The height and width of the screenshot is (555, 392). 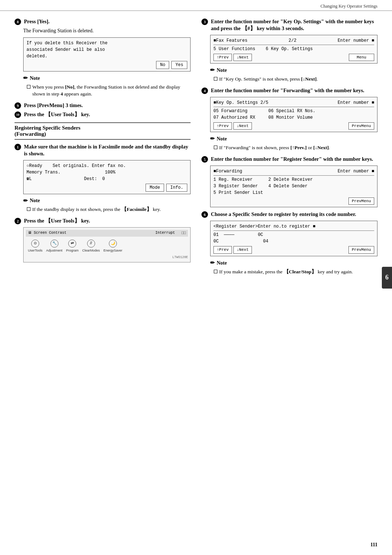 What do you see at coordinates (18, 147) in the screenshot?
I see `step-1-num: 1` at bounding box center [18, 147].